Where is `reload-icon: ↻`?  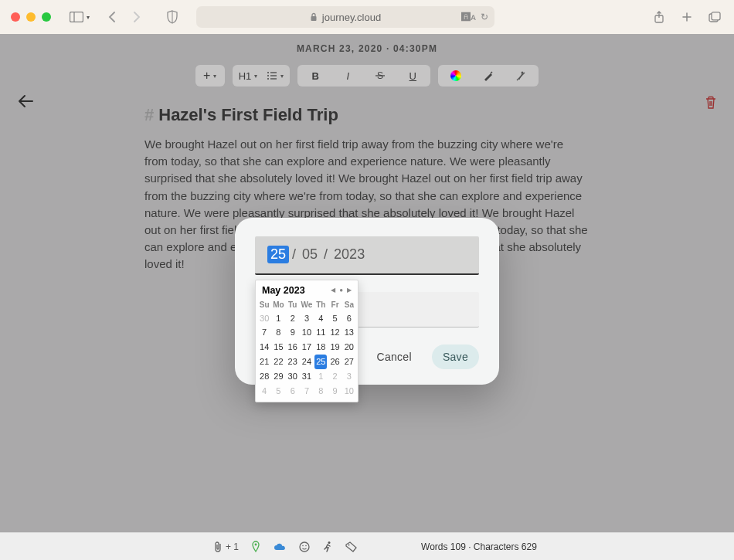
reload-icon: ↻ is located at coordinates (484, 17).